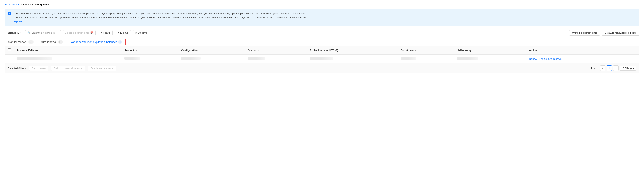 This screenshot has height=173, width=644. What do you see at coordinates (628, 68) in the screenshot?
I see `page-size-selector: 10 / Page ▾` at bounding box center [628, 68].